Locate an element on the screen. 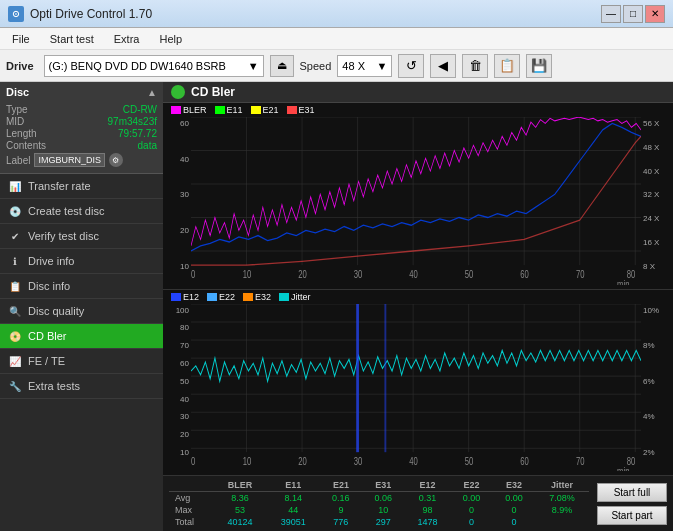 The image size is (673, 531). cd-bler-icon: 📀 is located at coordinates (15, 336).